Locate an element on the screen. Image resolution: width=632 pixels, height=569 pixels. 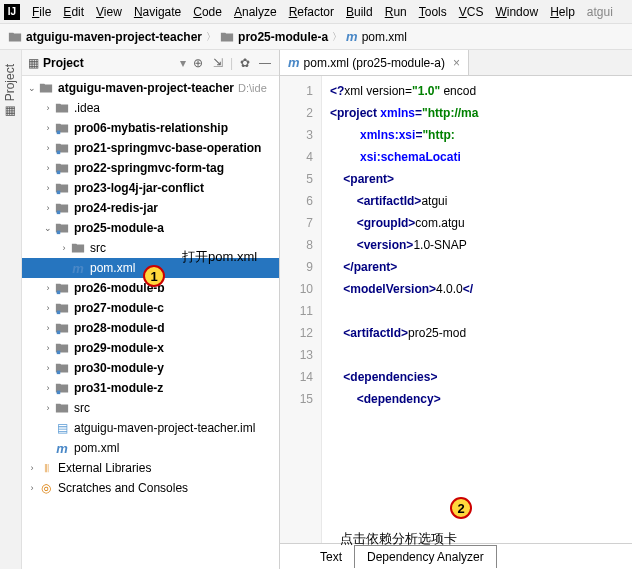
tree-item: ›pro27-module-c is located at coordinates (150, 308).